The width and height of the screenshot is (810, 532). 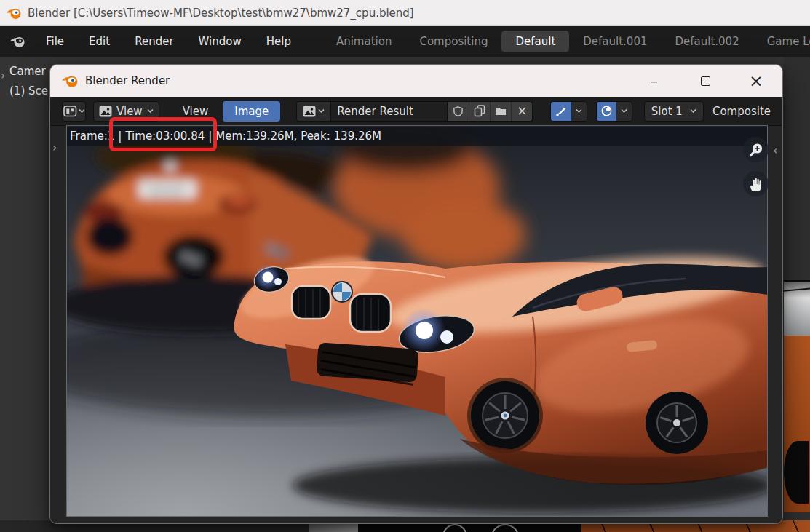 What do you see at coordinates (298, 136) in the screenshot?
I see `stat-memory: Mem:139.26M, Peak: 139.26M` at bounding box center [298, 136].